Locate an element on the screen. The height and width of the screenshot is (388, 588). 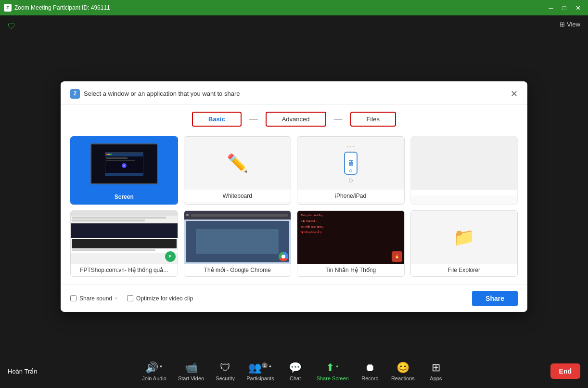
fileexplorer-label: File Explorer is located at coordinates (464, 270).